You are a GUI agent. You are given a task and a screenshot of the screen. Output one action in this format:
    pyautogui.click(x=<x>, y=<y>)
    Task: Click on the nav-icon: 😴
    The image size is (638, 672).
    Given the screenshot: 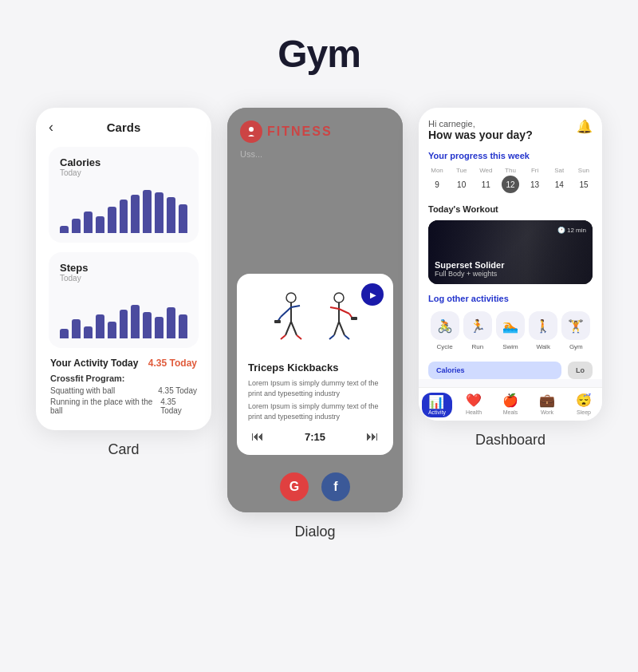 What is the action you would take?
    pyautogui.click(x=584, y=401)
    